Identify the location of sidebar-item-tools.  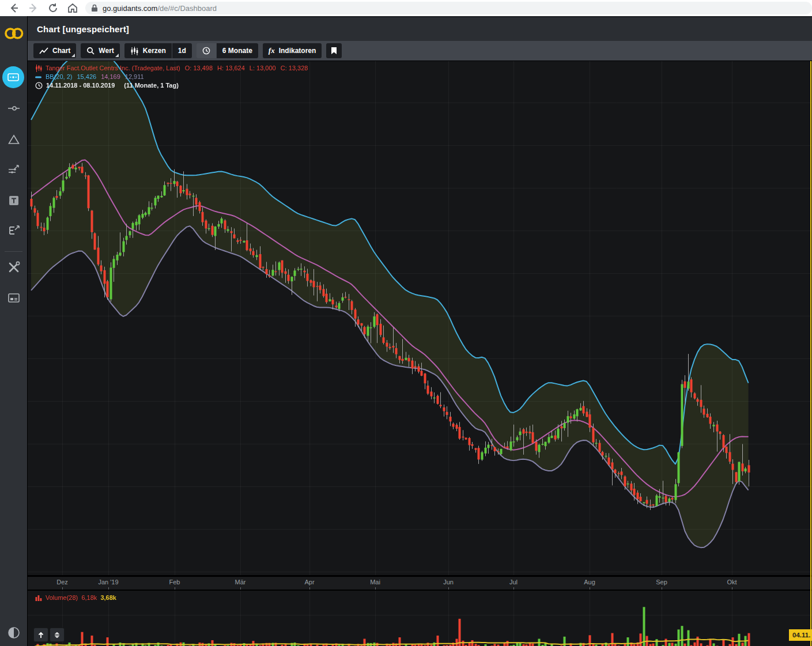
(14, 267).